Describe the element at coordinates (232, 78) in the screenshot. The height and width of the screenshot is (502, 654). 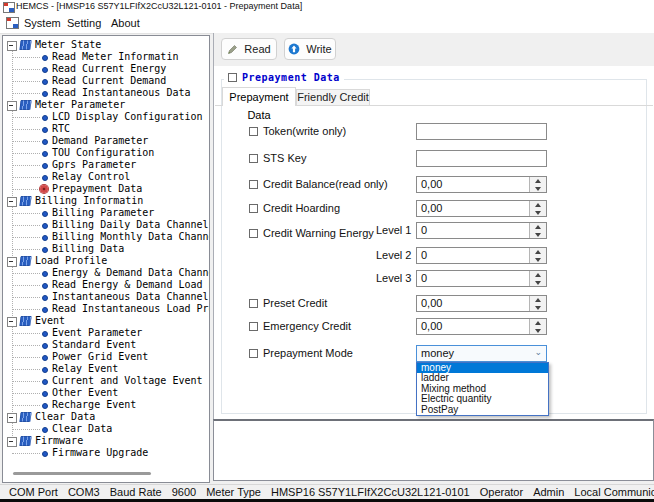
I see `group-checkbox` at that location.